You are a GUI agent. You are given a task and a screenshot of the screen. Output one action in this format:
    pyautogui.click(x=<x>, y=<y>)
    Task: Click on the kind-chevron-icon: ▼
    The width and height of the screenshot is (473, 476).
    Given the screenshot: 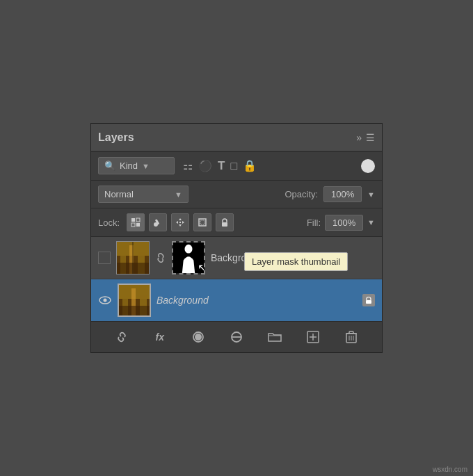 What is the action you would take?
    pyautogui.click(x=146, y=166)
    